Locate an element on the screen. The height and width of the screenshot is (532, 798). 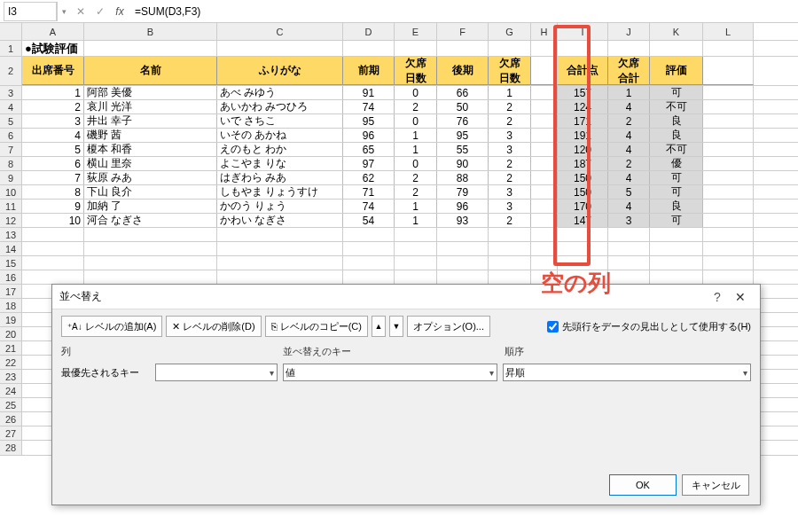
cell-name: 加納 了 is located at coordinates (151, 206).